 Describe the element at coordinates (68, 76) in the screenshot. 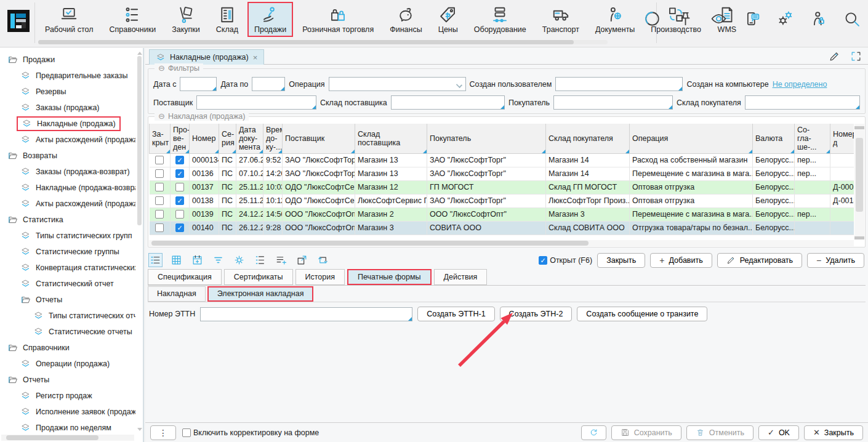

I see `sidebar-item-1: Предварительные заказы` at that location.